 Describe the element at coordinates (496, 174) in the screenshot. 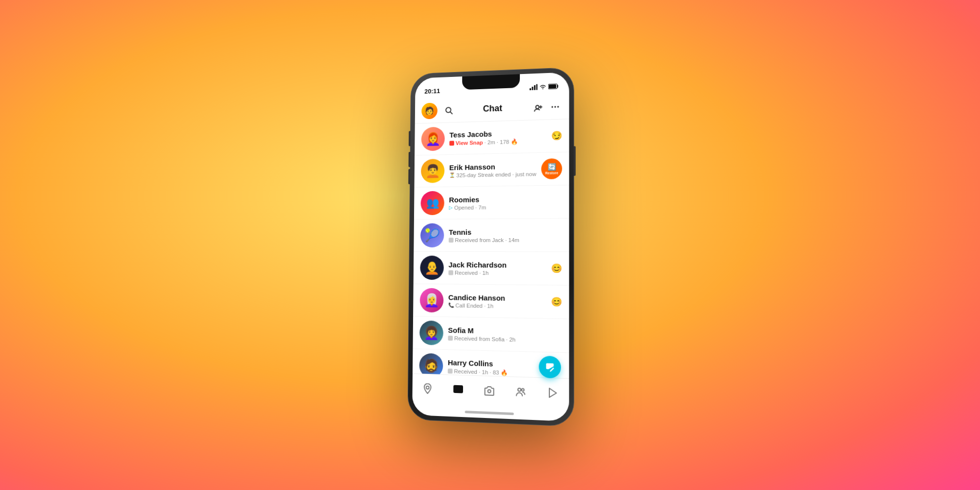

I see `streak-ended-text: 325-day Streak ended · just now` at that location.